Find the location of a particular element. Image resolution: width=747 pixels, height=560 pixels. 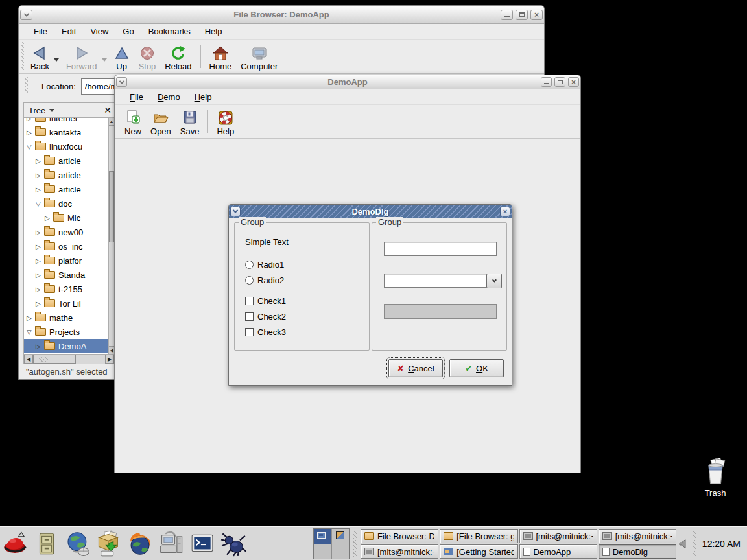

menu-item: View is located at coordinates (99, 31).